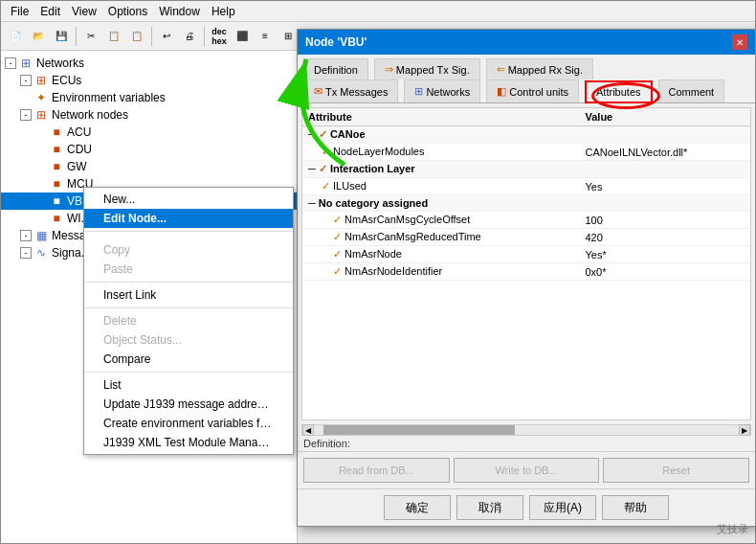 The width and height of the screenshot is (756, 544). What do you see at coordinates (189, 321) in the screenshot?
I see `ctx-object-status: Delete` at bounding box center [189, 321].